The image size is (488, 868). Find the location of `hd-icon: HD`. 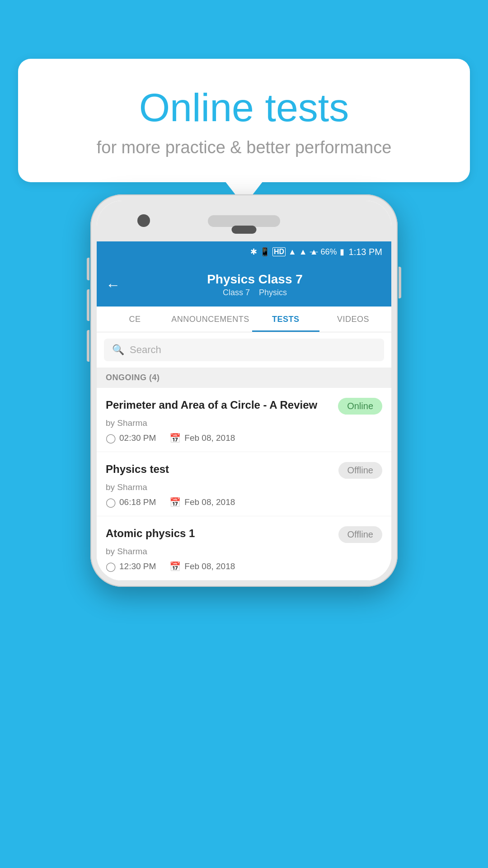

hd-icon: HD is located at coordinates (279, 252).